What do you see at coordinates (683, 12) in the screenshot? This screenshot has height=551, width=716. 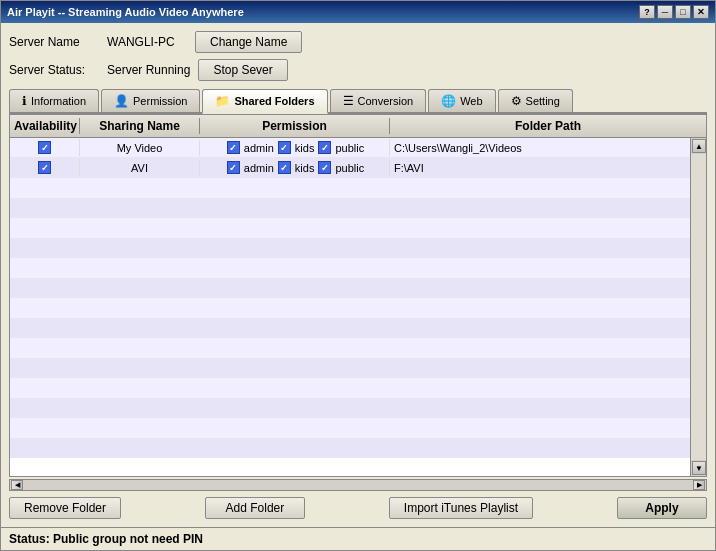 I see `maximize-button: □` at bounding box center [683, 12].